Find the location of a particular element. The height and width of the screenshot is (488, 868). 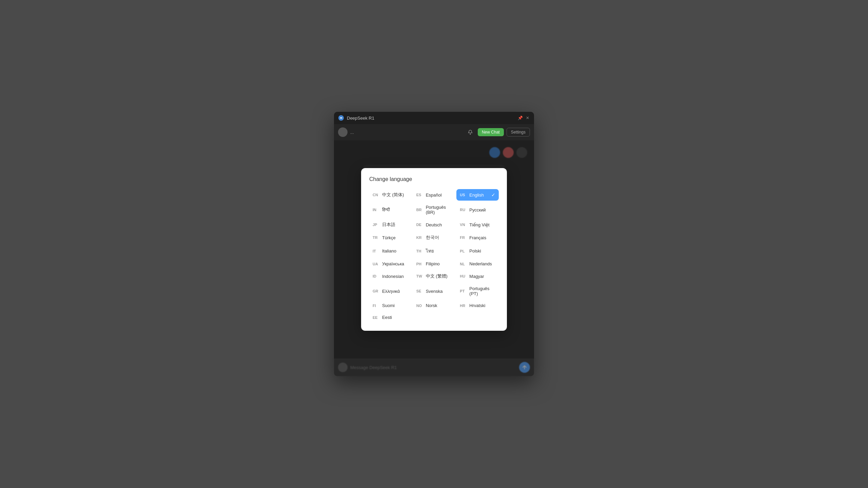

lang-code-es: ES is located at coordinates (420, 195).